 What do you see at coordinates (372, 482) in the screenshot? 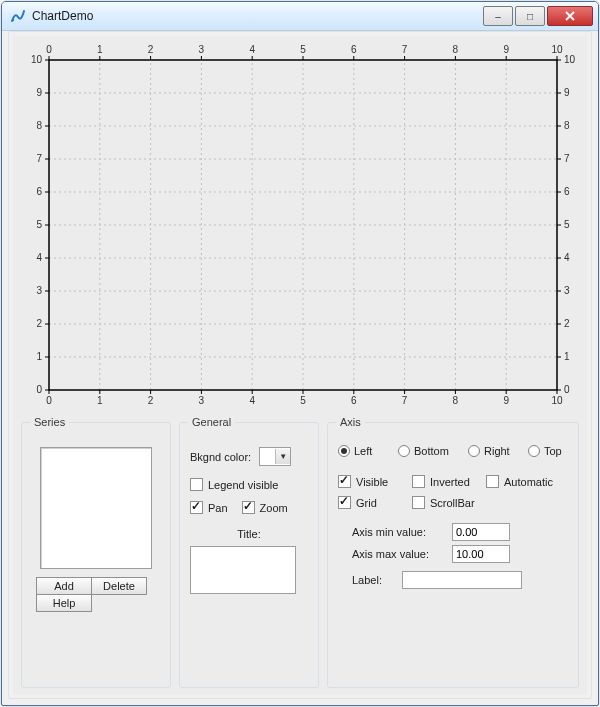
I see `axis-visible-label: Visible` at bounding box center [372, 482].